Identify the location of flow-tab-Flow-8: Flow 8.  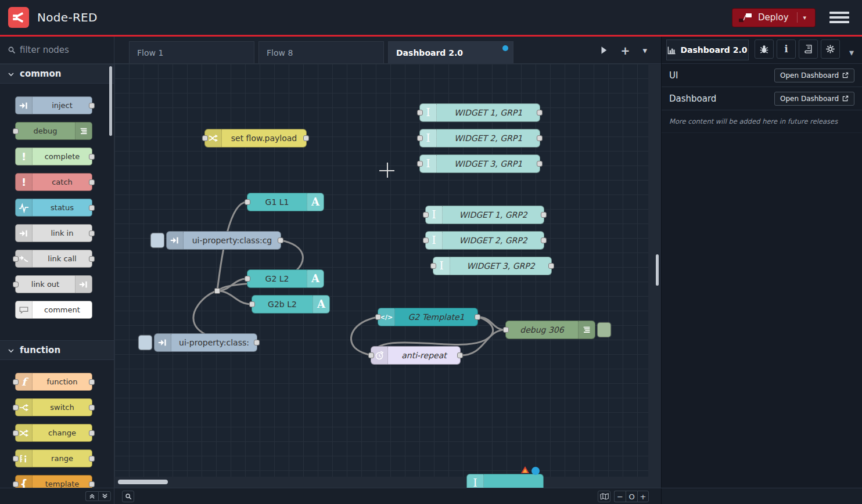
(321, 52).